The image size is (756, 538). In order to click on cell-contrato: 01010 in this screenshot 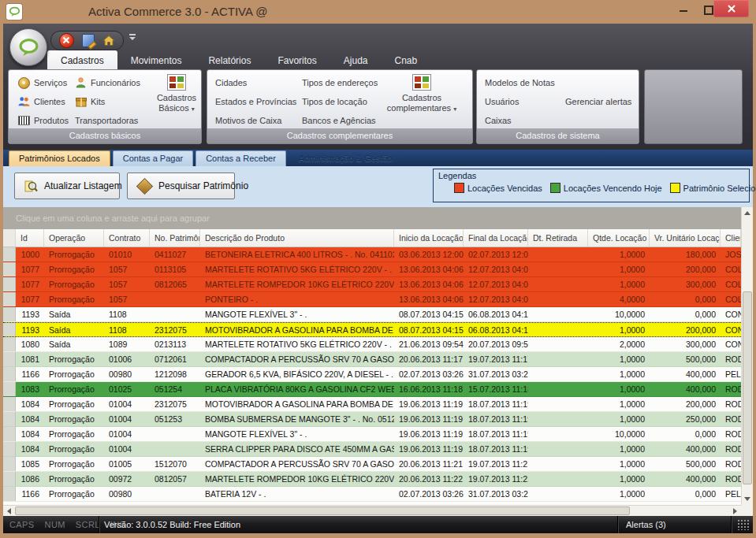, I will do `click(127, 254)`.